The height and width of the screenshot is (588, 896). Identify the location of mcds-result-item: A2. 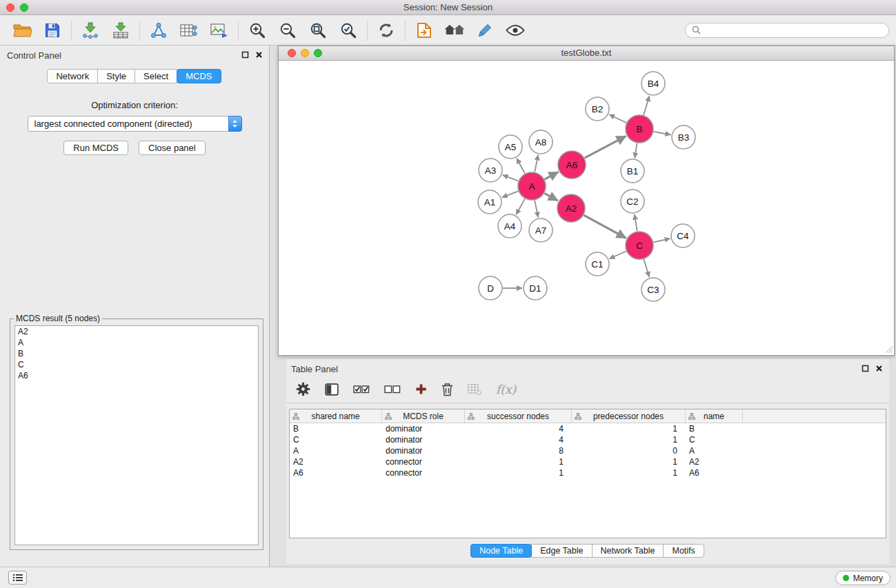
(137, 332).